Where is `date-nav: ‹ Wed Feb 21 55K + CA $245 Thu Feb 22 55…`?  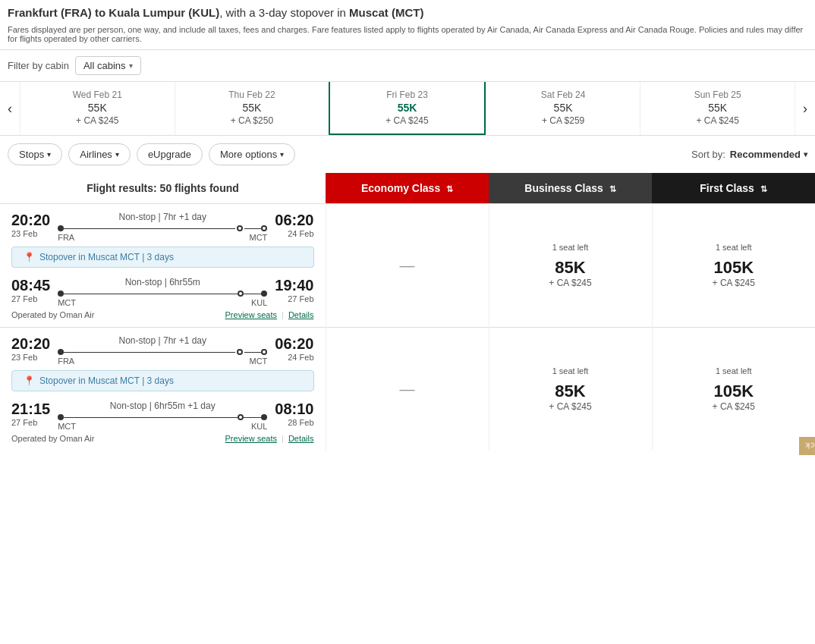
date-nav: ‹ Wed Feb 21 55K + CA $245 Thu Feb 22 55… is located at coordinates (408, 108).